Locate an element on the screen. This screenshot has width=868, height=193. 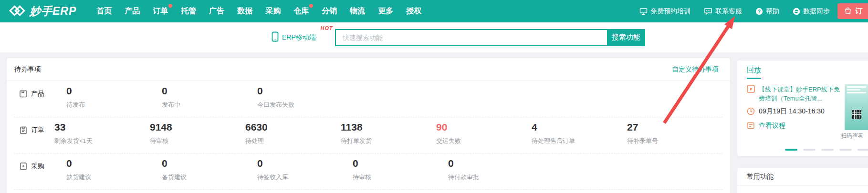
replay-video-title: 【线下课堂】妙手ERP线下免费培训（Temu全托管... is located at coordinates (799, 94).